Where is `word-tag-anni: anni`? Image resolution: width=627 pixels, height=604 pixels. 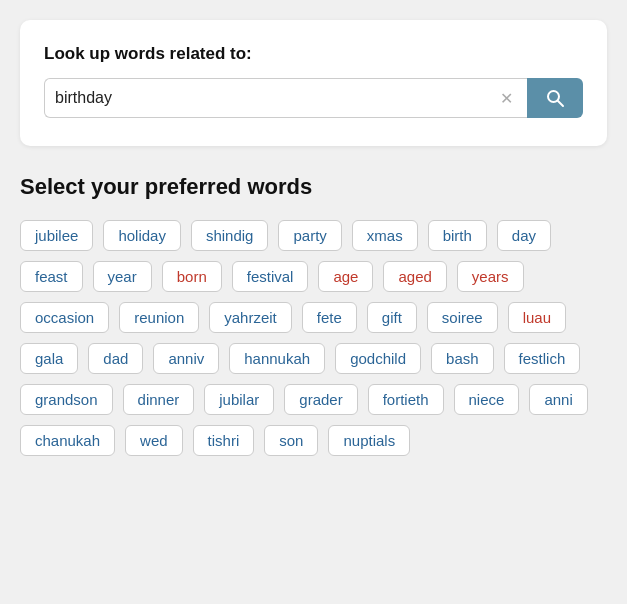 word-tag-anni: anni is located at coordinates (558, 400).